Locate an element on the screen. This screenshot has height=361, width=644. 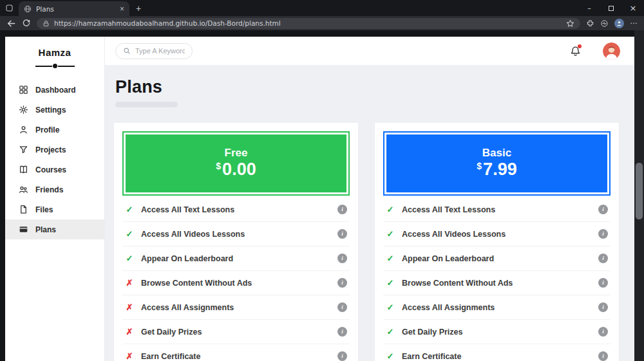
sidebar-item-profile: Profile is located at coordinates (55, 130).